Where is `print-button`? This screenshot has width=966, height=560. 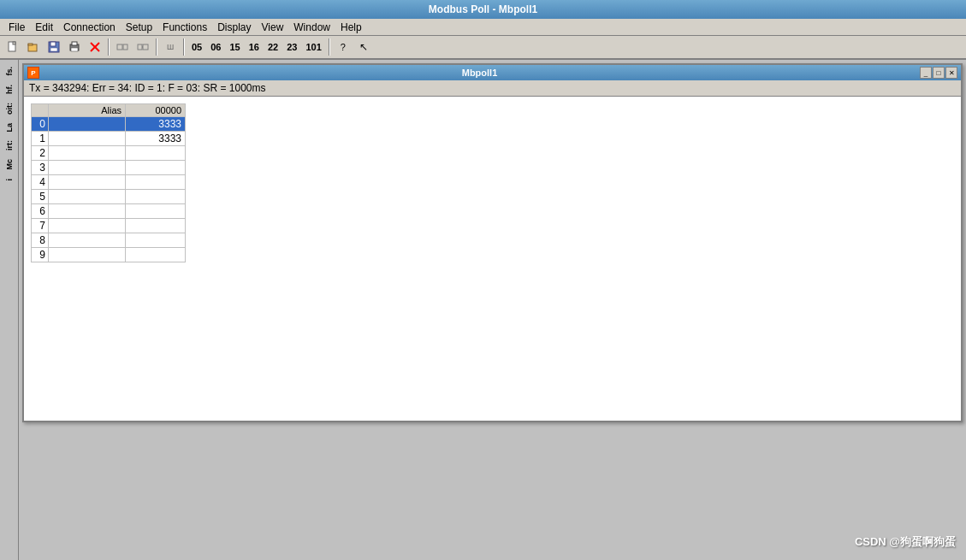
print-button is located at coordinates (74, 47).